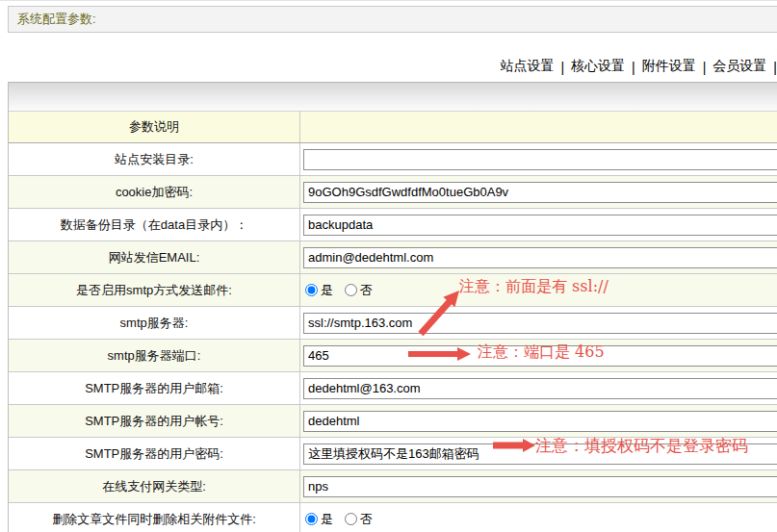 This screenshot has height=532, width=777. Describe the element at coordinates (739, 66) in the screenshot. I see `tab-item-3: 会员设置` at that location.